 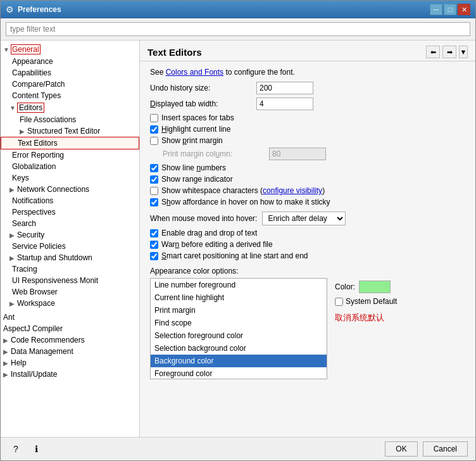 What do you see at coordinates (70, 61) in the screenshot?
I see `sidebar-item-appearance: Appearance` at bounding box center [70, 61].